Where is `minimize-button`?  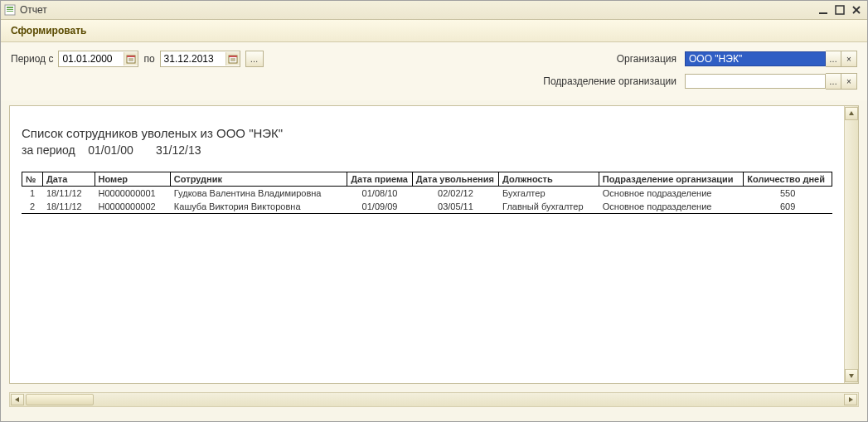 minimize-button is located at coordinates (823, 10).